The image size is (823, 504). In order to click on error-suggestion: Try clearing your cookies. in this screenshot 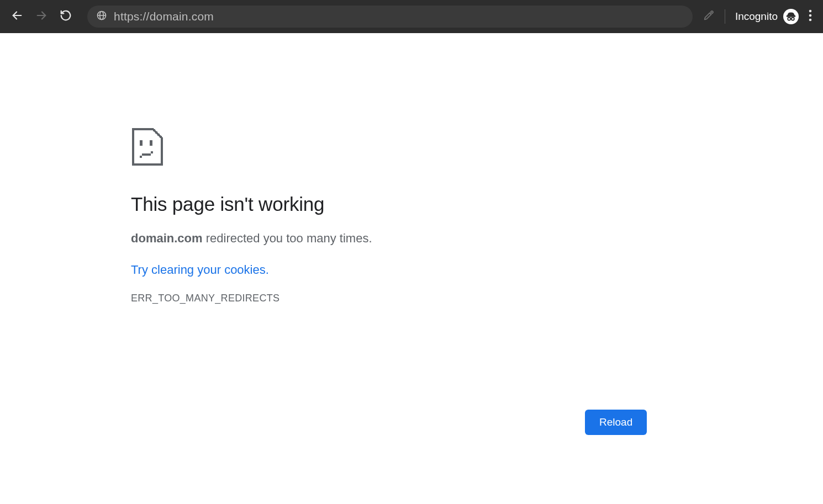, I will do `click(385, 270)`.